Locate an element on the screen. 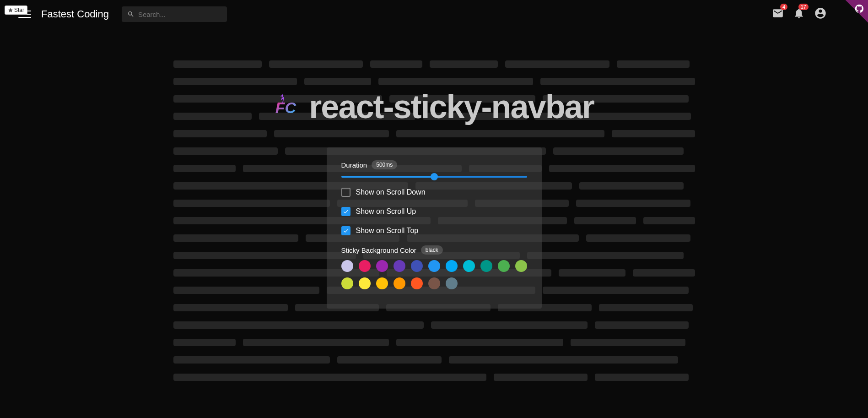 The height and width of the screenshot is (418, 868). search-icon is located at coordinates (131, 14).